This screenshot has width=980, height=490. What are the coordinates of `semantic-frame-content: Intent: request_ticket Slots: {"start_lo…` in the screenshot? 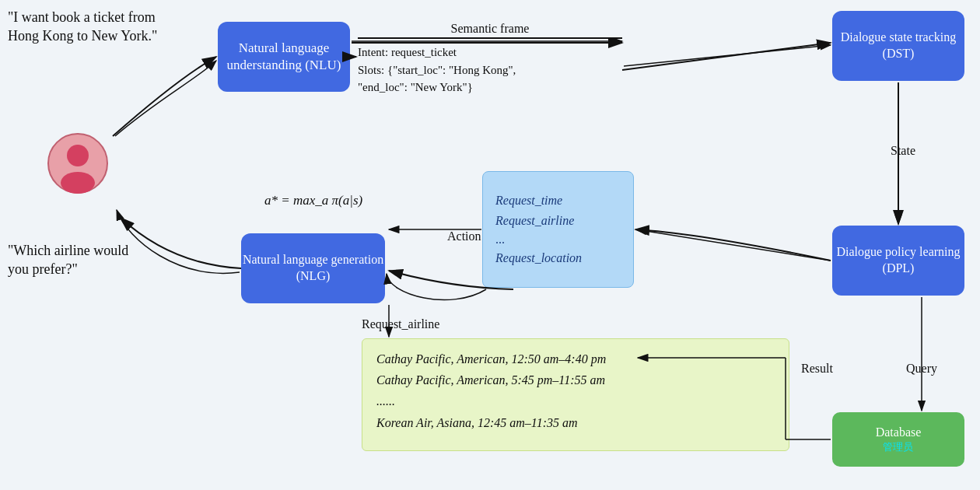 It's located at (490, 67).